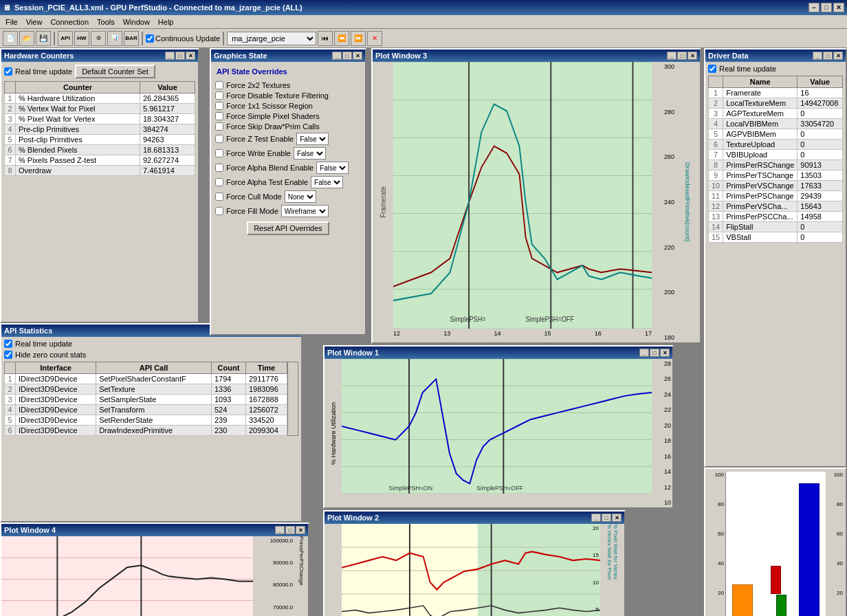 The width and height of the screenshot is (847, 616). Describe the element at coordinates (664, 292) in the screenshot. I see `plot3-y-200: 200` at that location.